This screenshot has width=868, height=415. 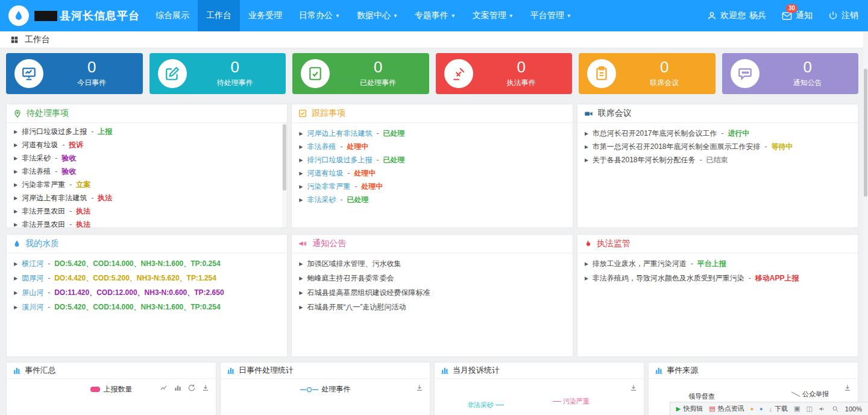 I want to click on stat-card-pending-events: 0 待处理事件, so click(x=218, y=74).